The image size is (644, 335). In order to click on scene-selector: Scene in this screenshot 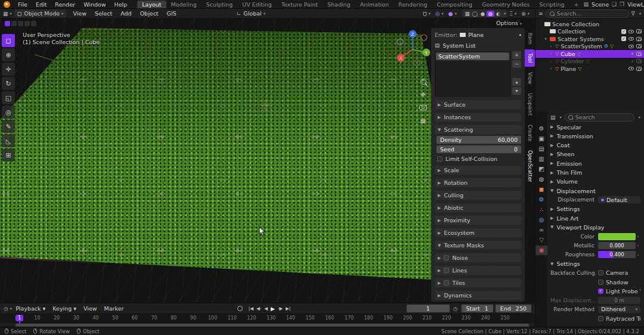, I will do `click(600, 5)`.